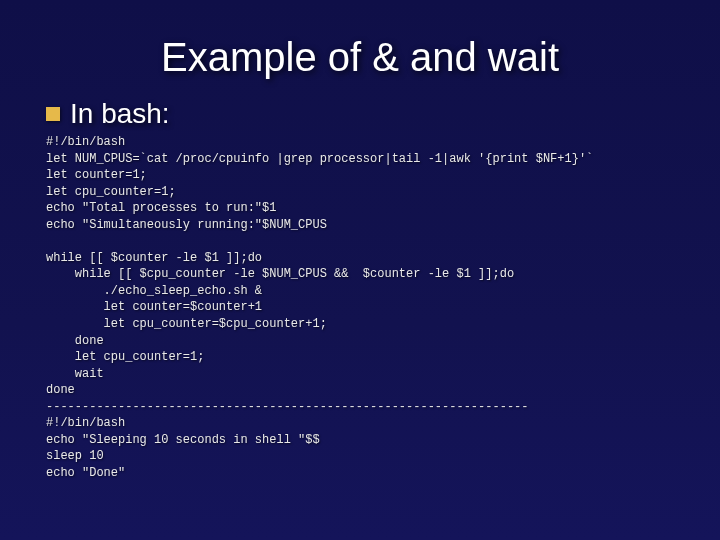 The height and width of the screenshot is (540, 720). I want to click on subhead-text: In bash:, so click(120, 114).